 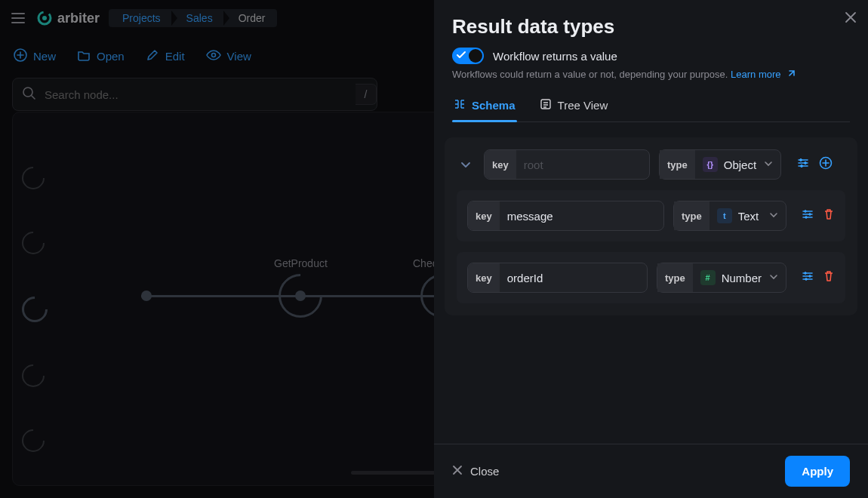 What do you see at coordinates (851, 19) in the screenshot?
I see `close-icon` at bounding box center [851, 19].